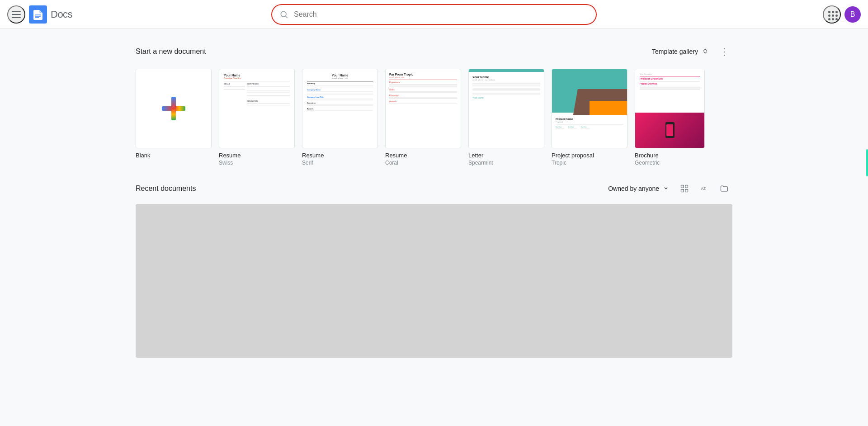 Image resolution: width=868 pixels, height=426 pixels. Describe the element at coordinates (853, 14) in the screenshot. I see `avatar: B` at that location.